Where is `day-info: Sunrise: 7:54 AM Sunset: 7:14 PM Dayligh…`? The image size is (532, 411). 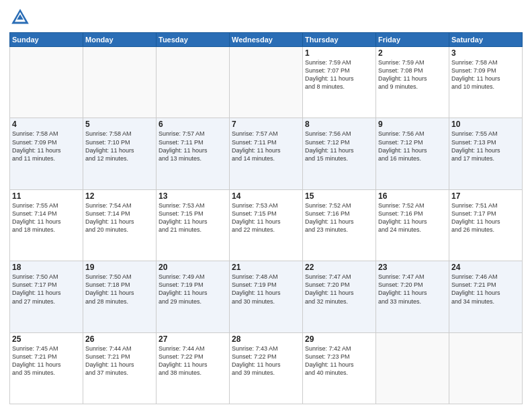 day-info: Sunrise: 7:54 AM Sunset: 7:14 PM Dayligh… is located at coordinates (120, 218).